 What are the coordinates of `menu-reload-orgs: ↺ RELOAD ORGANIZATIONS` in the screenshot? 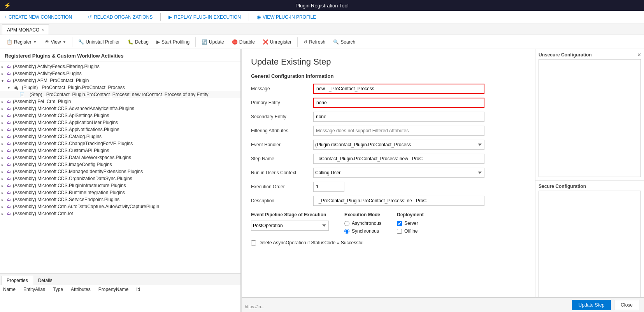 It's located at (120, 17).